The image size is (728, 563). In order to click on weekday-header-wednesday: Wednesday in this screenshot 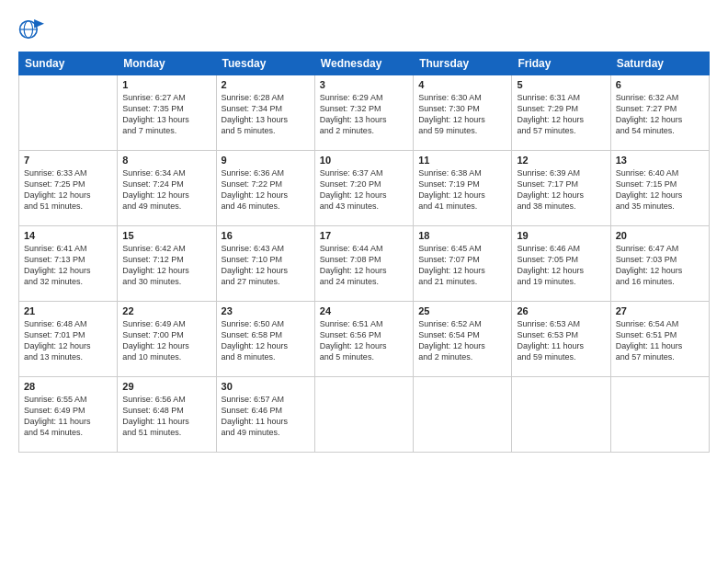, I will do `click(364, 64)`.